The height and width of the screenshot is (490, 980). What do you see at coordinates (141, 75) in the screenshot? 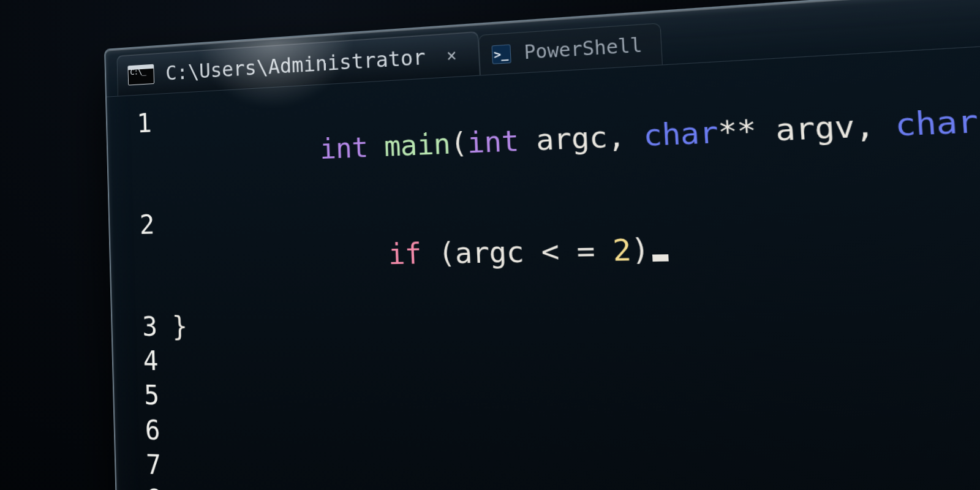
I see `cmd-icon` at bounding box center [141, 75].